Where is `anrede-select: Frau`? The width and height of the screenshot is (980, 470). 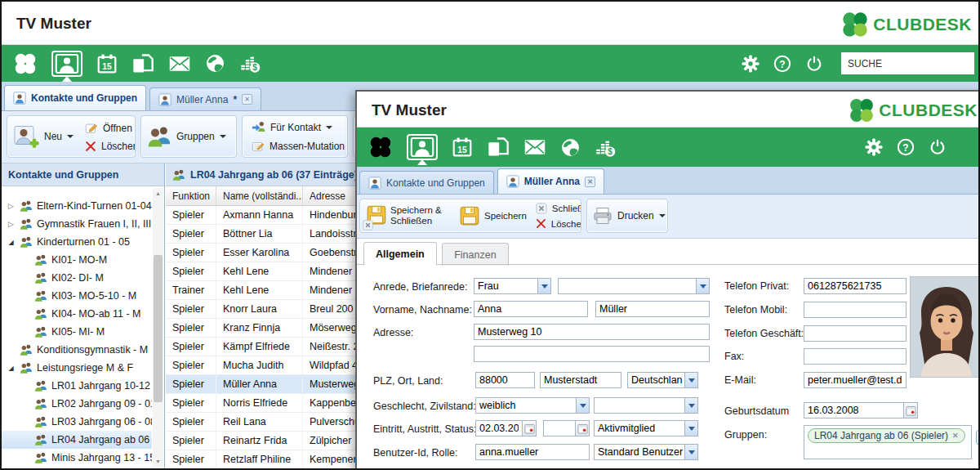 anrede-select: Frau is located at coordinates (513, 286).